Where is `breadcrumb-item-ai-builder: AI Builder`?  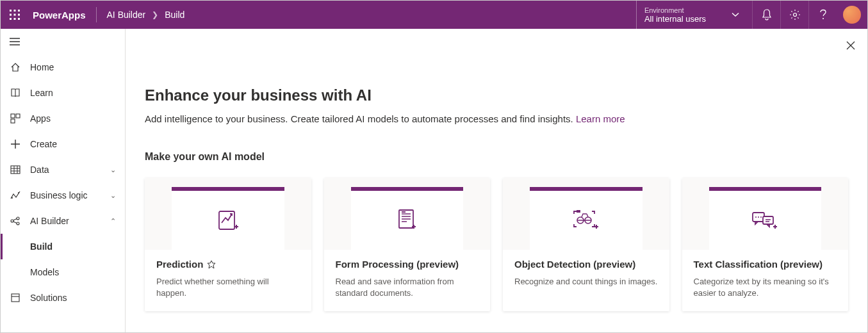
breadcrumb-item-ai-builder: AI Builder is located at coordinates (127, 15).